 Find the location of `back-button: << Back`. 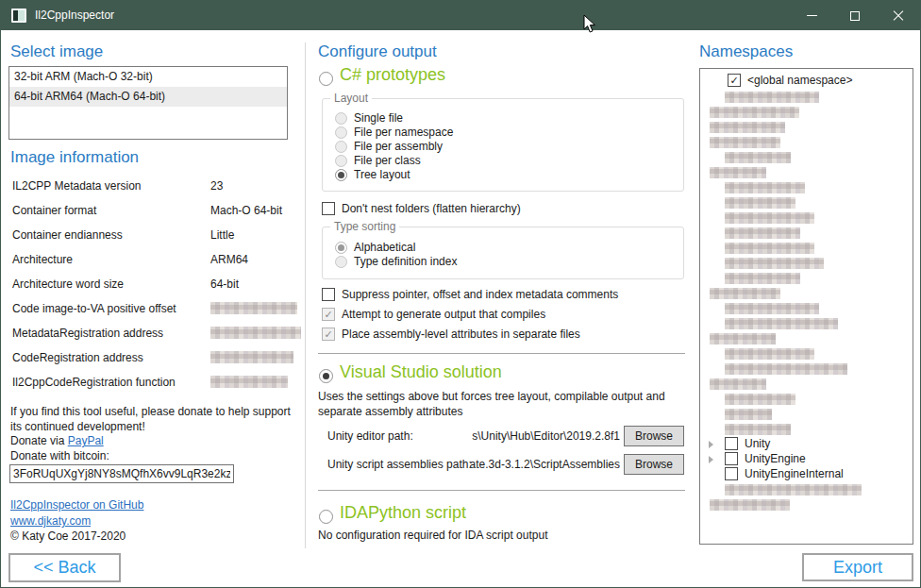

back-button: << Back is located at coordinates (64, 568).